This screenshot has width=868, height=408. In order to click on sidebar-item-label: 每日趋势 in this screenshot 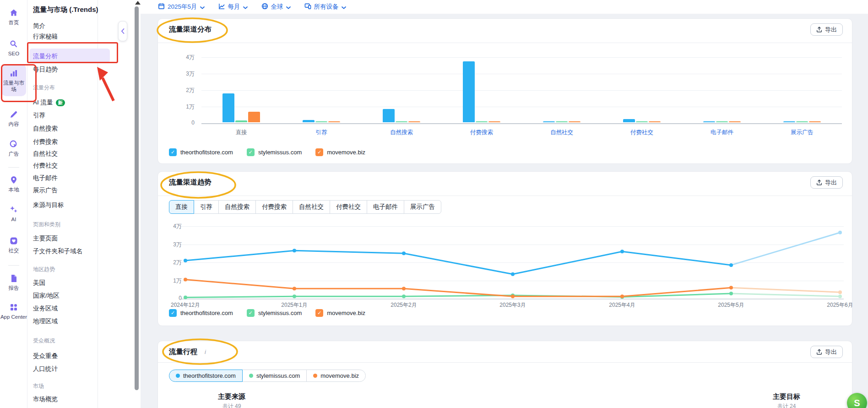, I will do `click(45, 70)`.